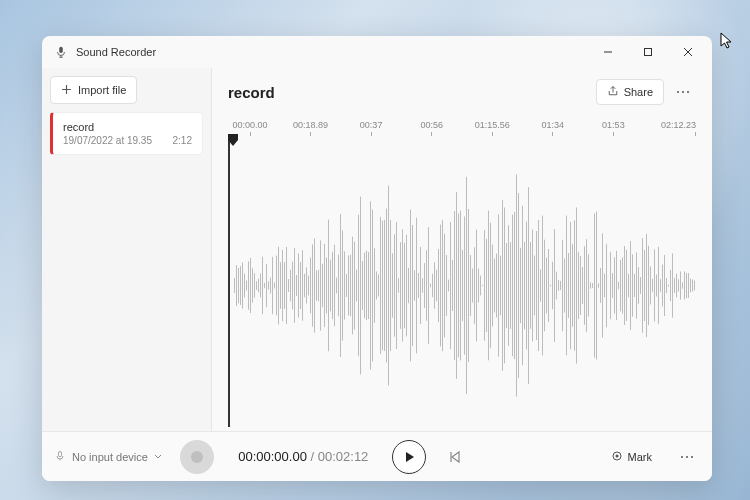  I want to click on titlebar: Sound Recorder, so click(377, 52).